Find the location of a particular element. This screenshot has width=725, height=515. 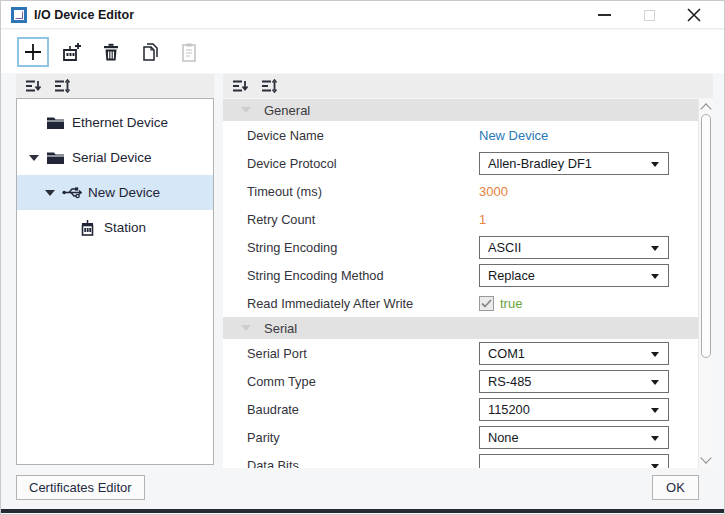

property-label: Device Protocol is located at coordinates (292, 164).